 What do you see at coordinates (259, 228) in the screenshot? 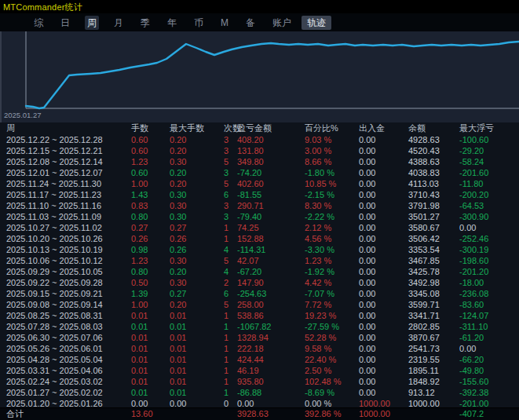
I see `table-row: 2025.10.27 ~ 2025.11.020.270.27174.252.1…` at bounding box center [259, 228].